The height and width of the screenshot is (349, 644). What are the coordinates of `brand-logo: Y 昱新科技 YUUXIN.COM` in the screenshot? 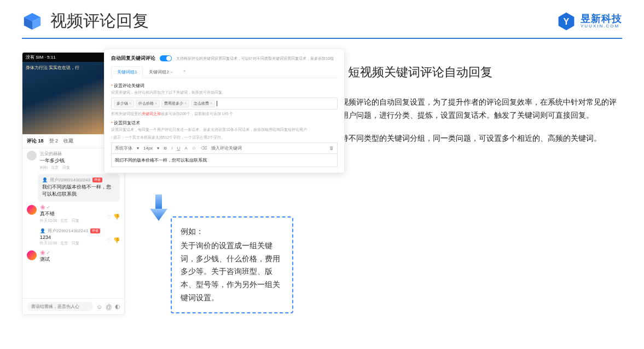 It's located at (589, 21).